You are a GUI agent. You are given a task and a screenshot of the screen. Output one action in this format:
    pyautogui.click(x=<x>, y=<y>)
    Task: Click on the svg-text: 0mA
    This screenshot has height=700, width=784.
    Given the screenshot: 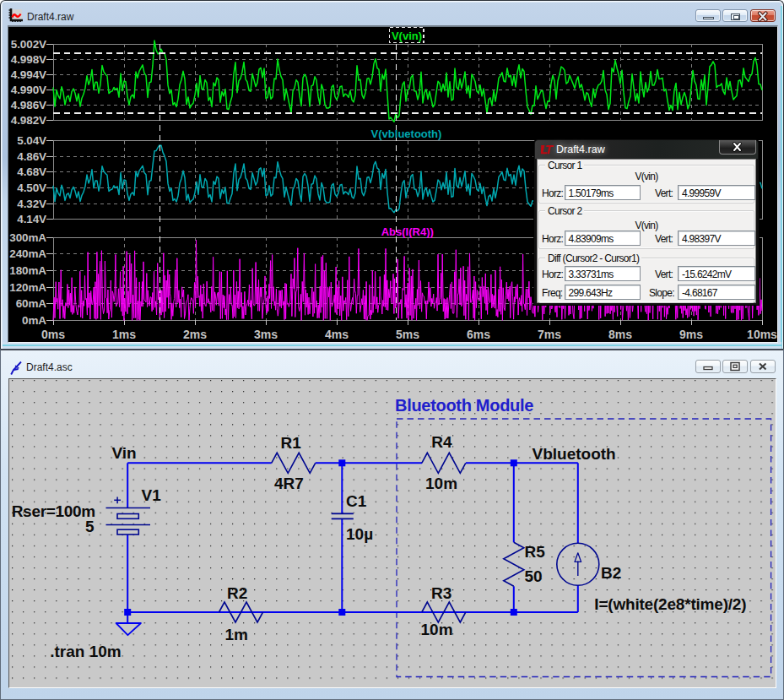 What is the action you would take?
    pyautogui.click(x=34, y=321)
    